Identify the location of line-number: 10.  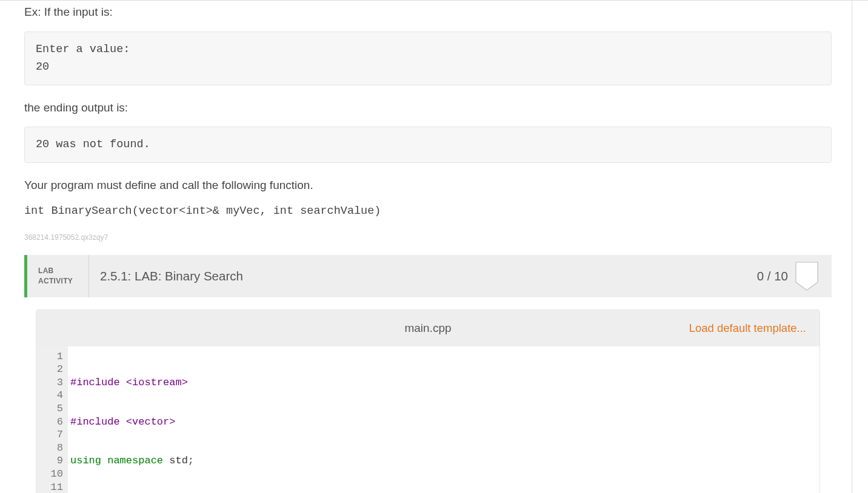
(53, 474).